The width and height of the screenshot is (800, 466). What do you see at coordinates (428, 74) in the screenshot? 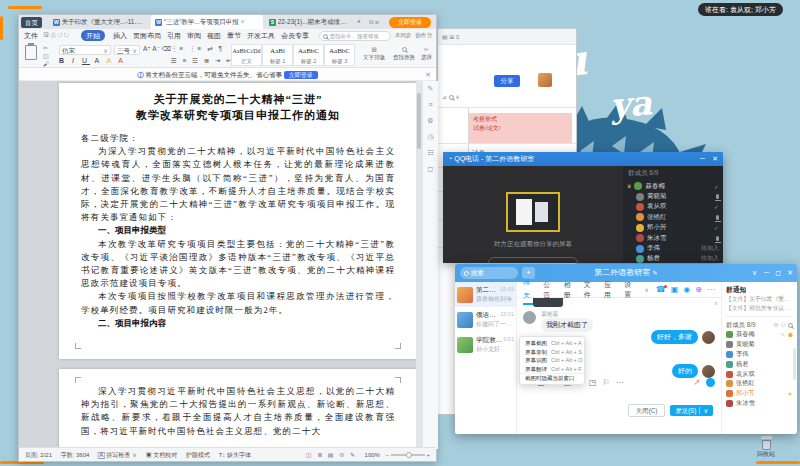
I see `close-notice-icon: ✕` at bounding box center [428, 74].